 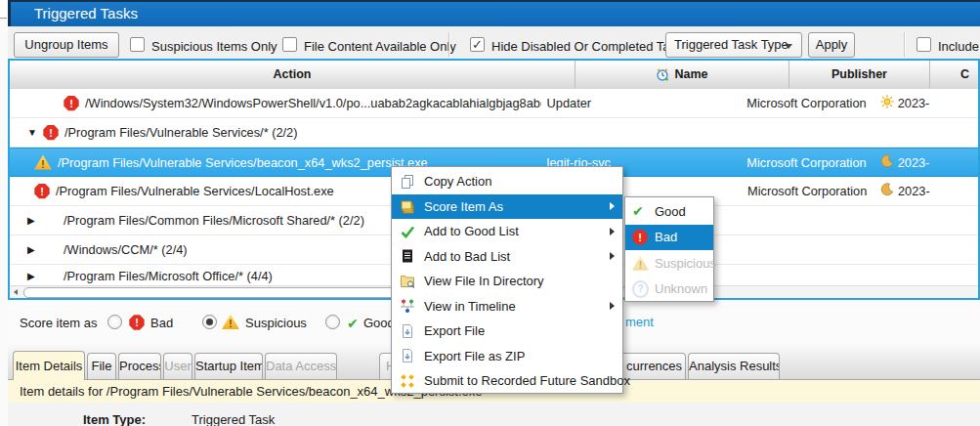 What do you see at coordinates (477, 45) in the screenshot?
I see `hide-disabled-checkbox` at bounding box center [477, 45].